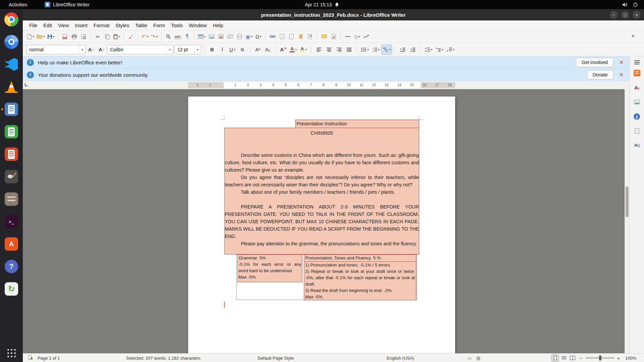  What do you see at coordinates (31, 37) in the screenshot?
I see `new-document-button` at bounding box center [31, 37].